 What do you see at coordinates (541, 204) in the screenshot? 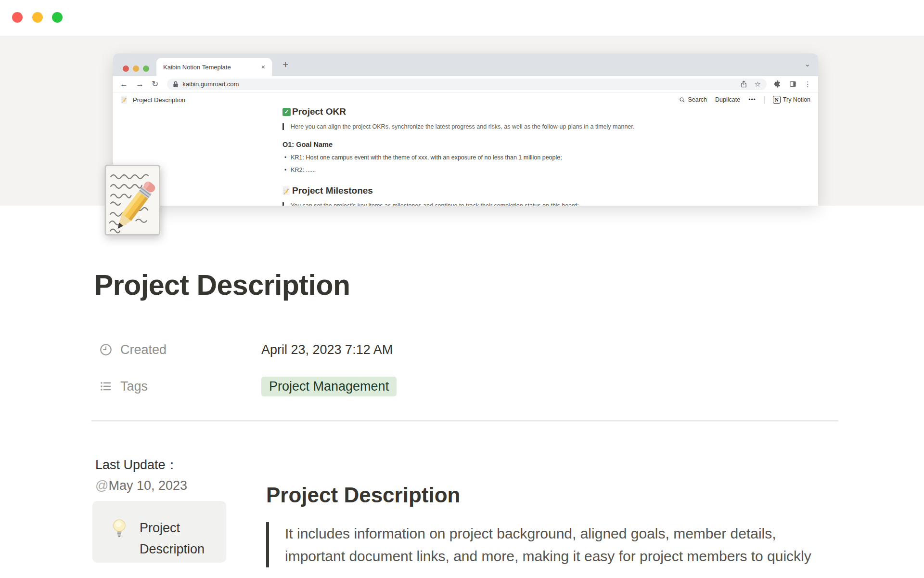
I see `milestones-quote: You can set the project's key items as m…` at bounding box center [541, 204].